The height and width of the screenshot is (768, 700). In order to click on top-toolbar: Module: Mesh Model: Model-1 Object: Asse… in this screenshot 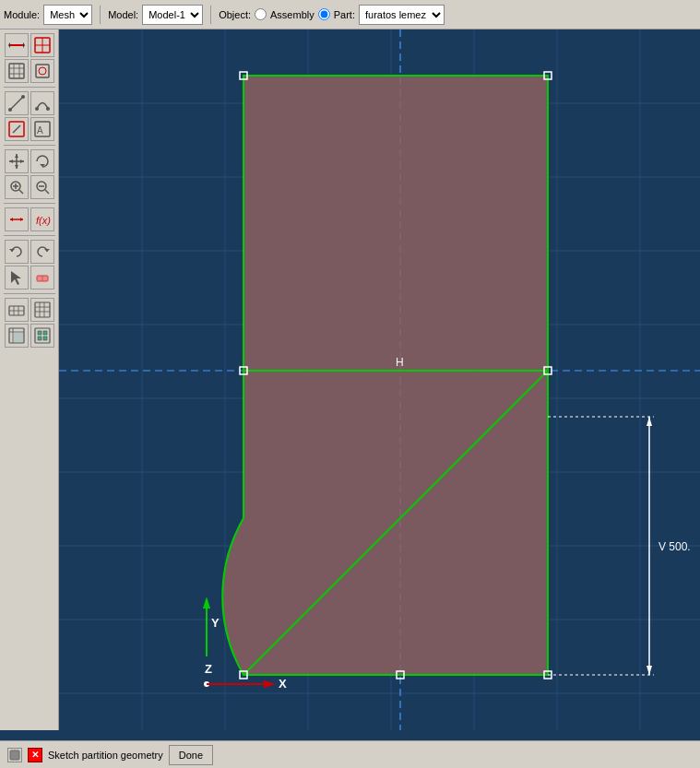, I will do `click(350, 15)`.